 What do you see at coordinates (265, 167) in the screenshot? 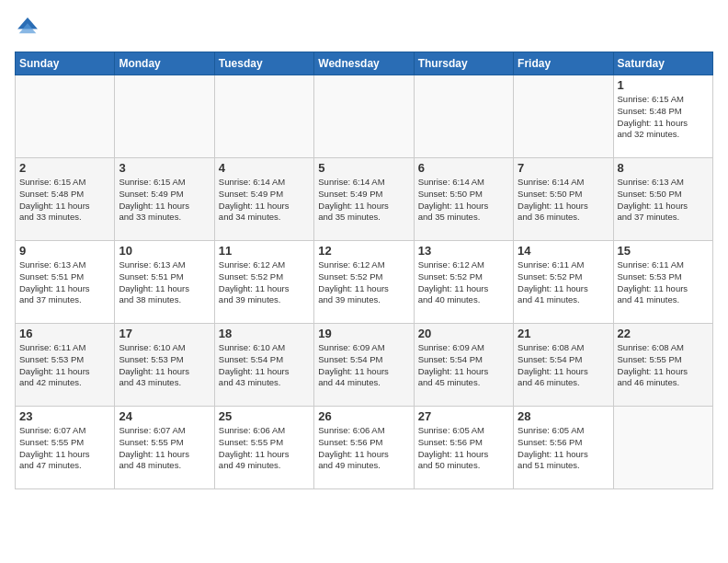
I see `day-number: 4` at bounding box center [265, 167].